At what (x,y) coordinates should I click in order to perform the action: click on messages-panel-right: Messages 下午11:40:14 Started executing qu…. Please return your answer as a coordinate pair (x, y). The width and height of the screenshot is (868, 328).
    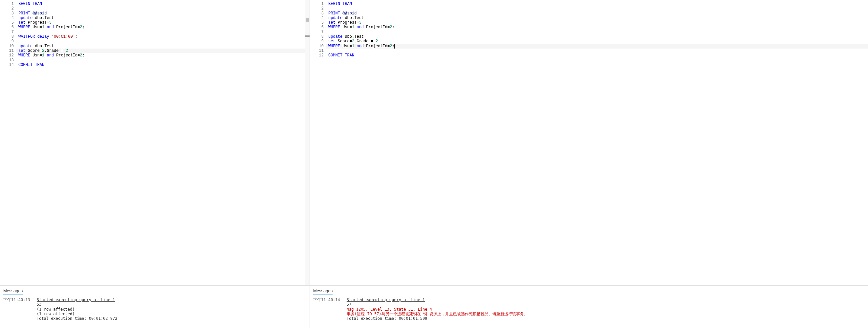
    Looking at the image, I should click on (589, 306).